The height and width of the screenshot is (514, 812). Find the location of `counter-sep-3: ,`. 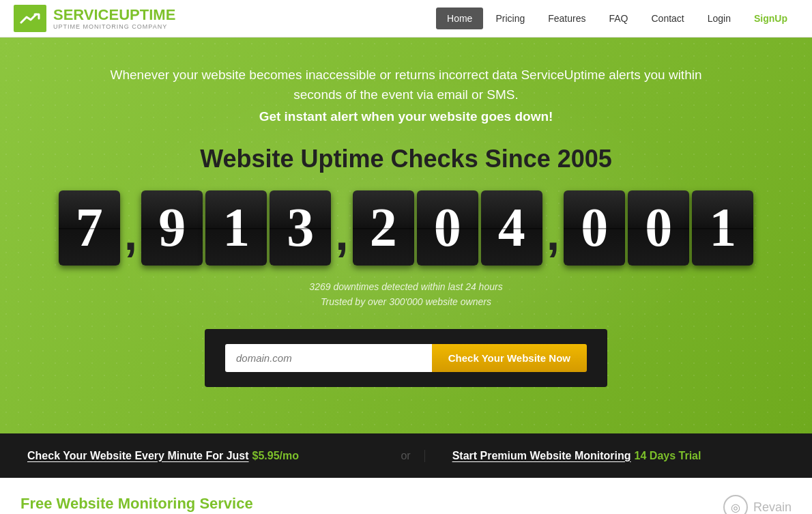

counter-sep-3: , is located at coordinates (553, 238).